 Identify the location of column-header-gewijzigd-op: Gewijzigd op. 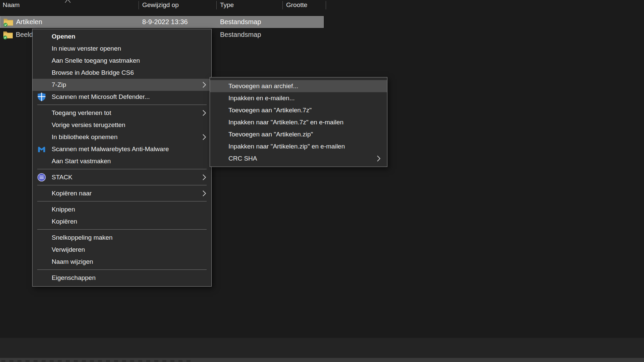
(160, 5).